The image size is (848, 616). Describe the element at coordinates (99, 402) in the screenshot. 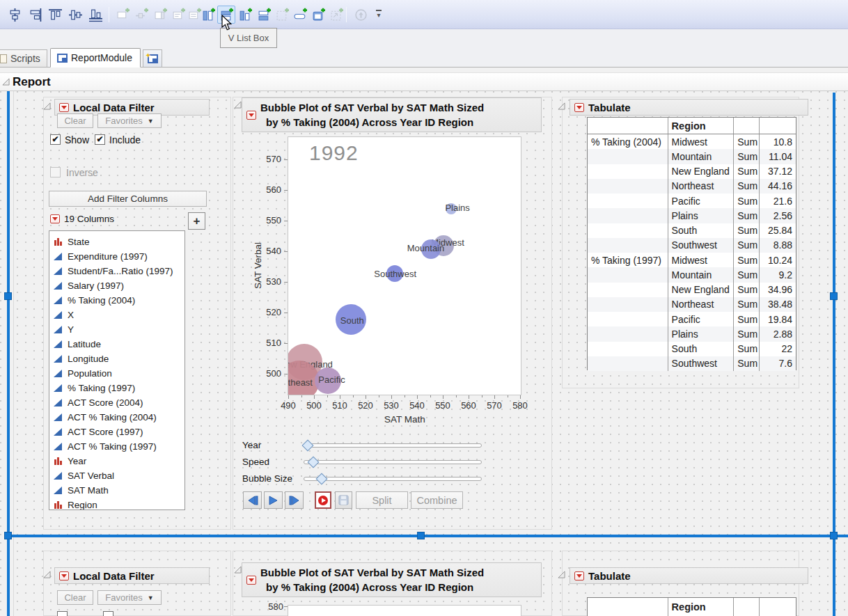

I see `filter-column-item: ACT Score (2004)` at that location.